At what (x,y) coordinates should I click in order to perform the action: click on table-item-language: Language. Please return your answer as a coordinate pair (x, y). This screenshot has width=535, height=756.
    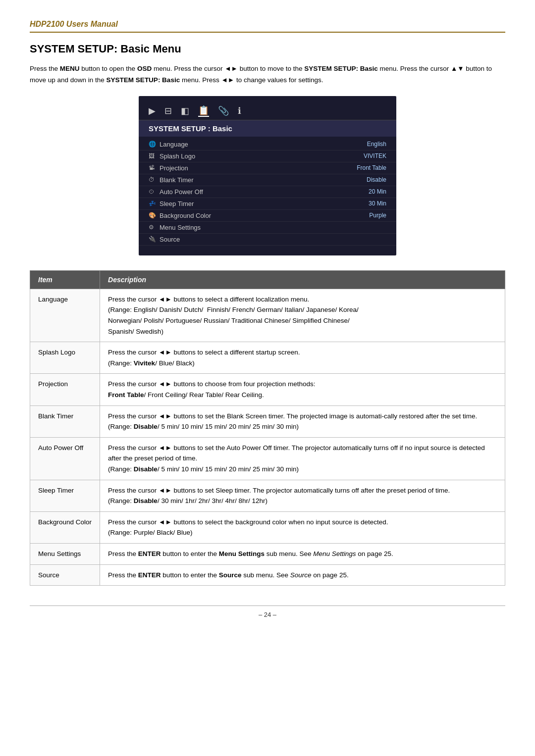
    Looking at the image, I should click on (65, 315).